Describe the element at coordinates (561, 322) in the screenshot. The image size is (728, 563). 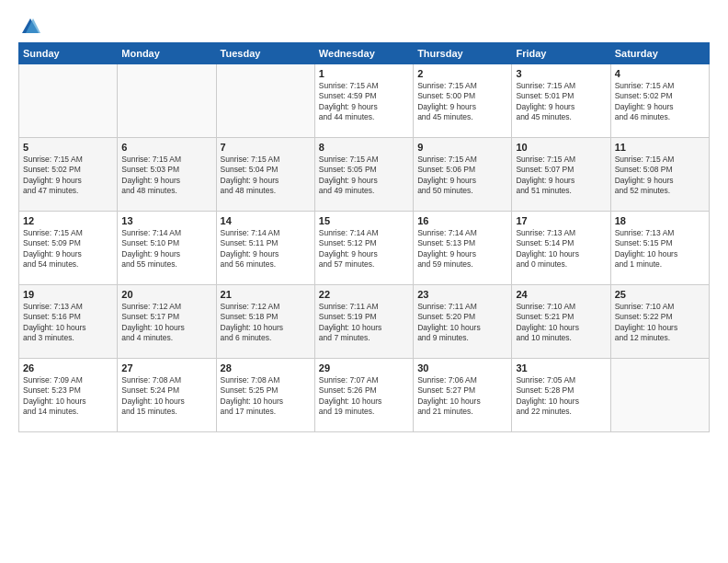
I see `day-cell: 24Sunrise: 7:10 AM Sunset: 5:21 PM Dayli…` at that location.